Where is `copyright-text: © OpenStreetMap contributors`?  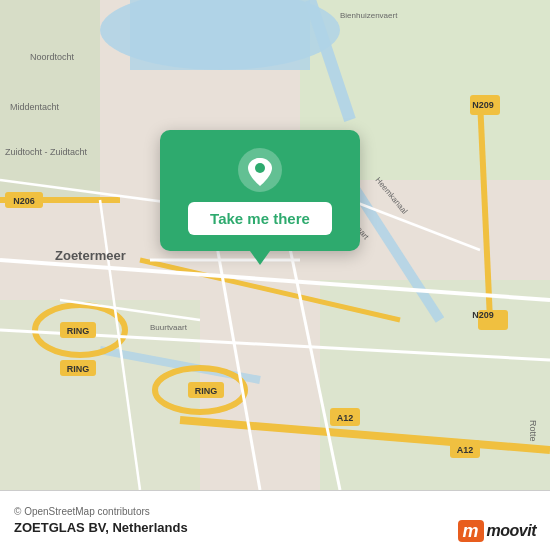 copyright-text: © OpenStreetMap contributors is located at coordinates (275, 512).